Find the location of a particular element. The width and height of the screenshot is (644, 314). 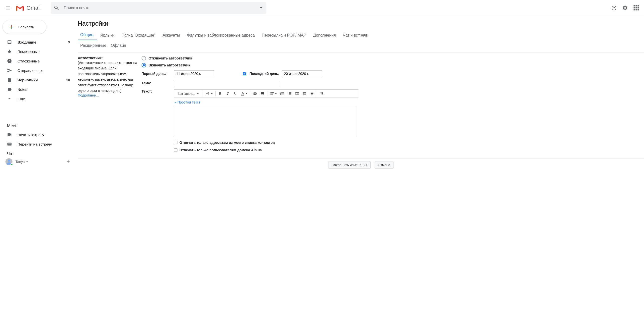

inbox-icon is located at coordinates (10, 42).